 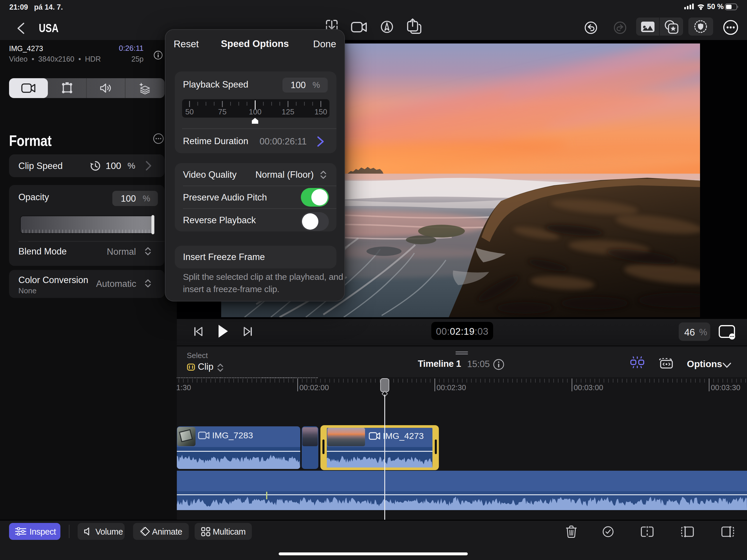 What do you see at coordinates (190, 112) in the screenshot?
I see `svg-text: 50` at bounding box center [190, 112].